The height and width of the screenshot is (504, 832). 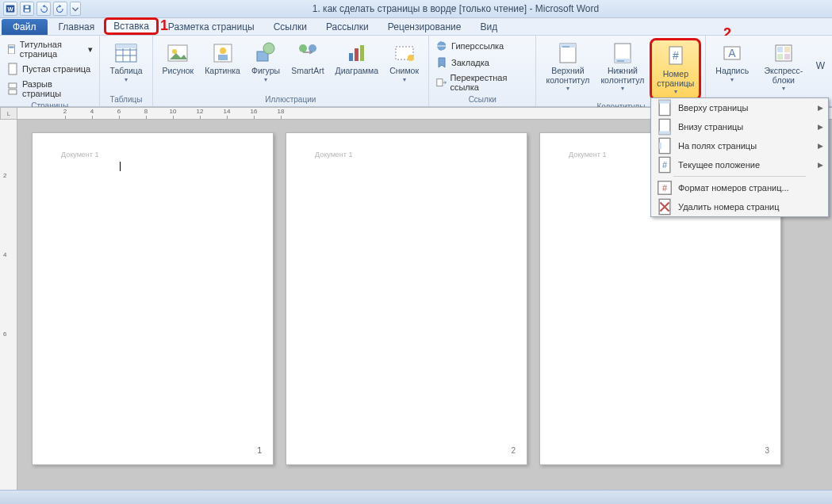 I want to click on textbox-icon: A, so click(x=732, y=53).